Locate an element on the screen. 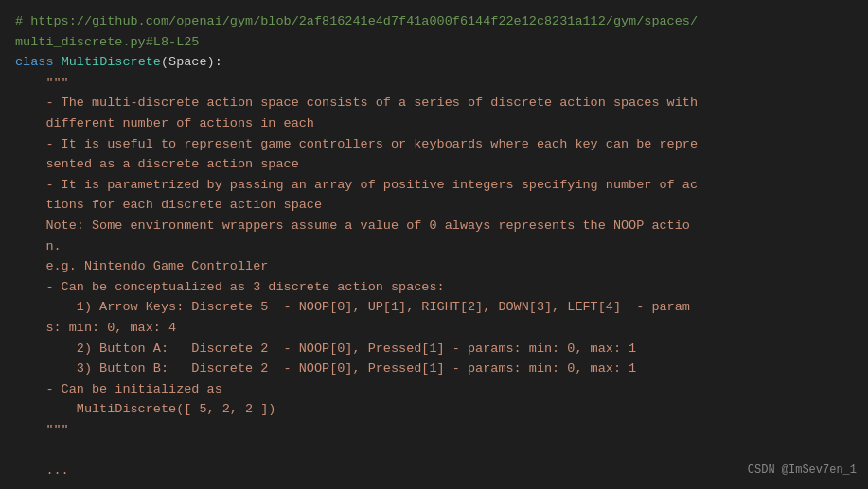 The image size is (868, 489). code-line-17: 2) Button A: Discrete 2 - NOOP[0], Press… is located at coordinates (434, 349).